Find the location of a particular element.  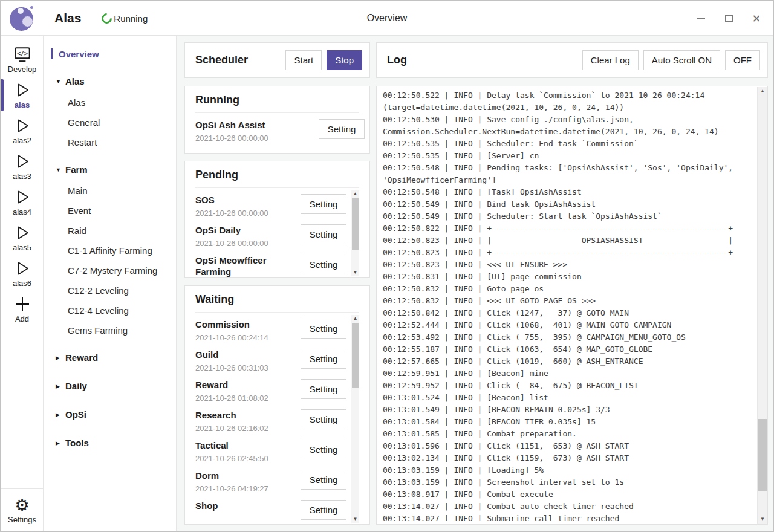

auto-scroll-on-button: Auto Scroll ON is located at coordinates (682, 60).